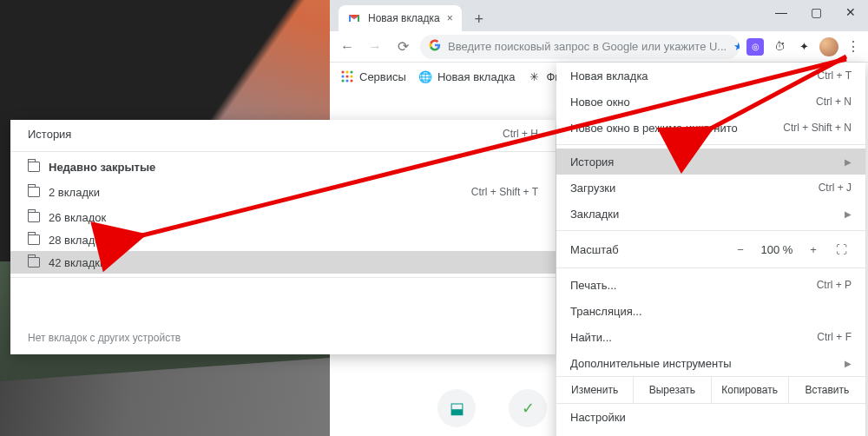  What do you see at coordinates (457, 408) in the screenshot?
I see `shortcut-tile: ⬓` at bounding box center [457, 408].